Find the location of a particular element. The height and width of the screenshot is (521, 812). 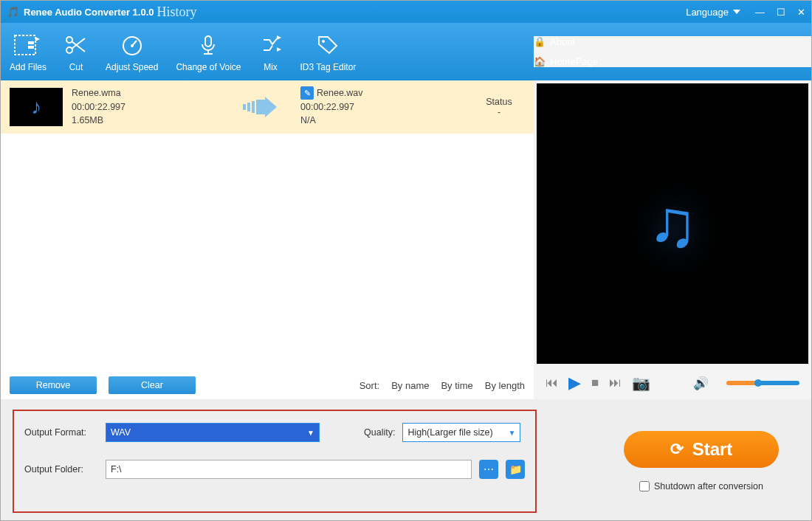

tag-icon is located at coordinates (328, 45).